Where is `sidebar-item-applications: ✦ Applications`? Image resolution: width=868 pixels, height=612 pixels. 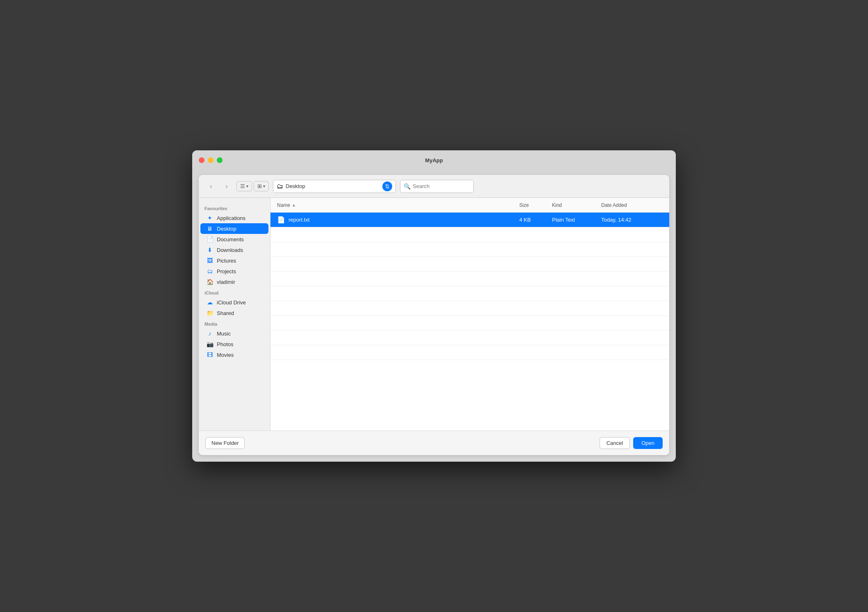 sidebar-item-applications: ✦ Applications is located at coordinates (234, 218).